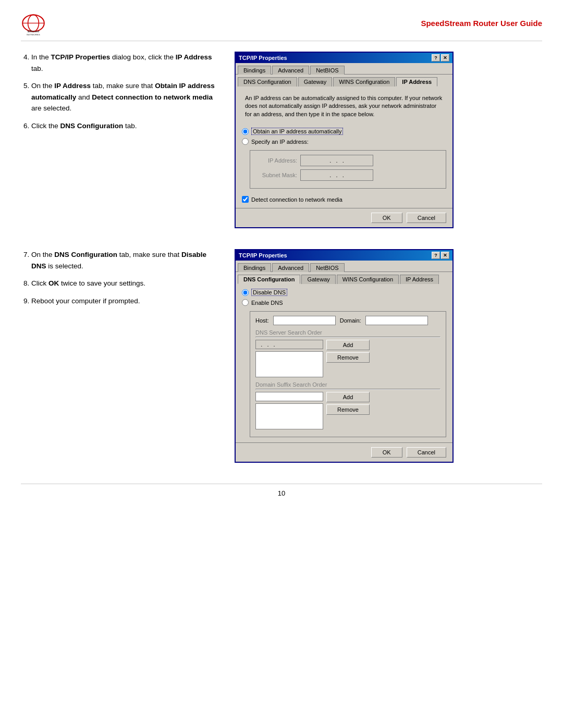 The image size is (563, 728). What do you see at coordinates (267, 303) in the screenshot?
I see `radio-enable-dns-label: Enable DNS` at bounding box center [267, 303].